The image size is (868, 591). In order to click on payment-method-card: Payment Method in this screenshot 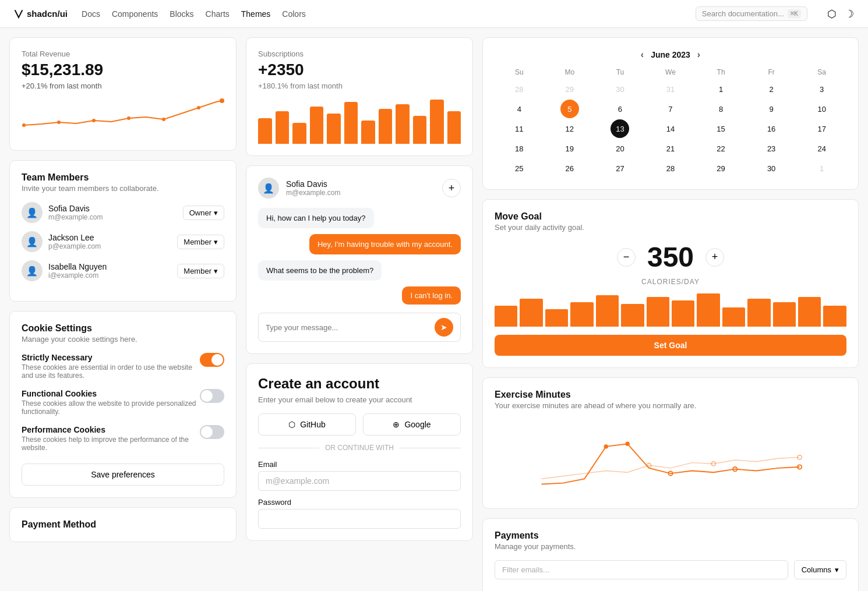, I will do `click(123, 525)`.